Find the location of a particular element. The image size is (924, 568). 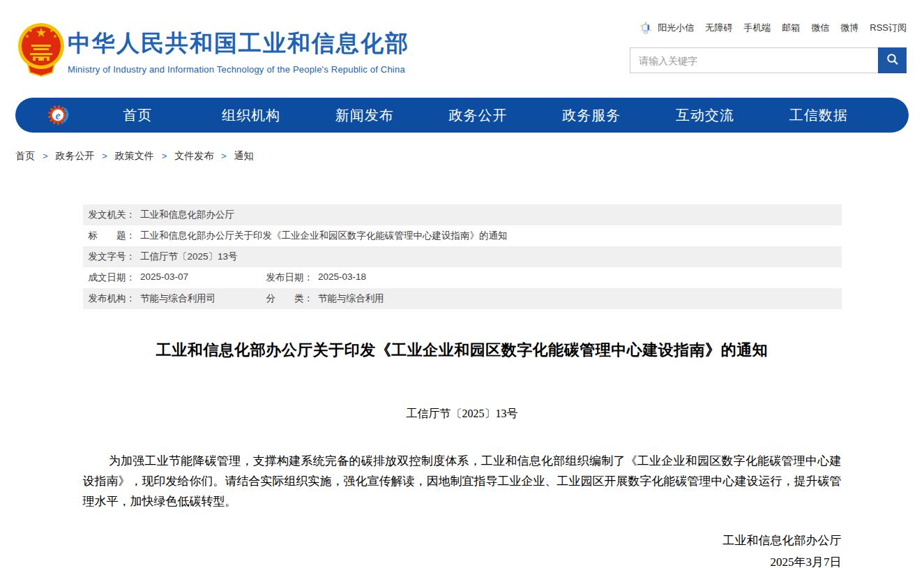

meta-value: 节能与综合利用 is located at coordinates (351, 299).